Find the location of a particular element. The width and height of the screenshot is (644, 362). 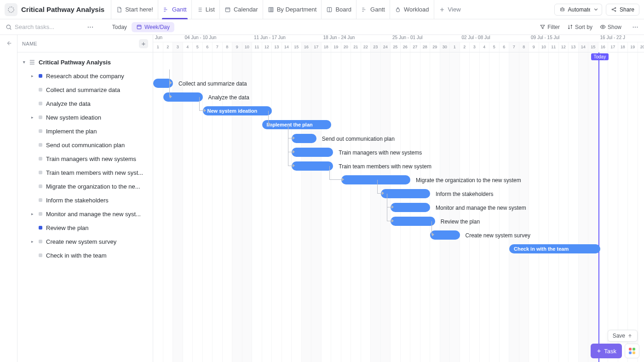

task-row: ▸Monitor and manage the new syst... is located at coordinates (84, 214).